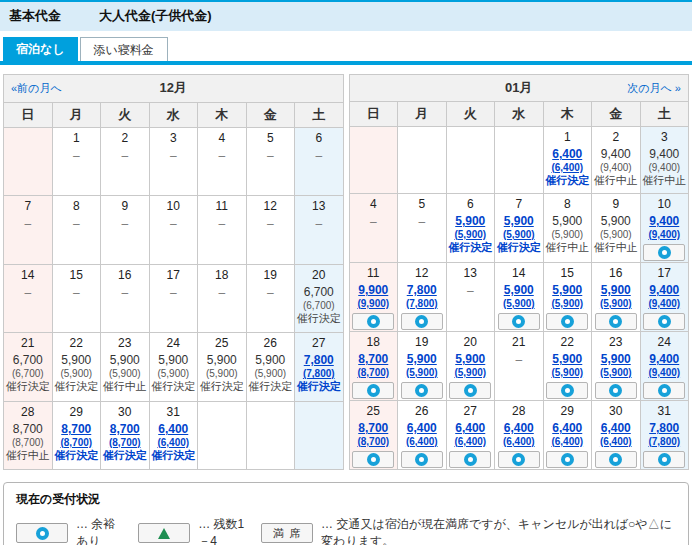 Image resolution: width=692 pixels, height=545 pixels. I want to click on calendar-day-cell: 145,900(5,900), so click(520, 298).